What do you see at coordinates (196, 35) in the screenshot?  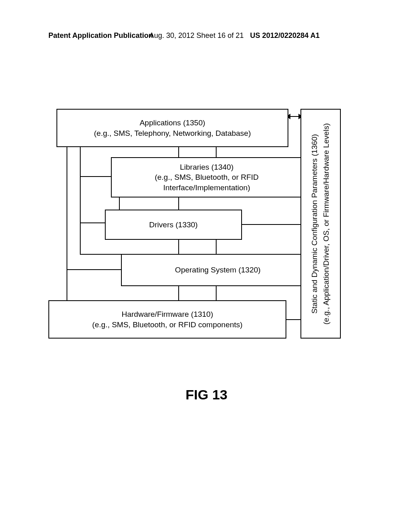 I see `header-date-sheet: Aug. 30, 2012 Sheet 16 of 21` at bounding box center [196, 35].